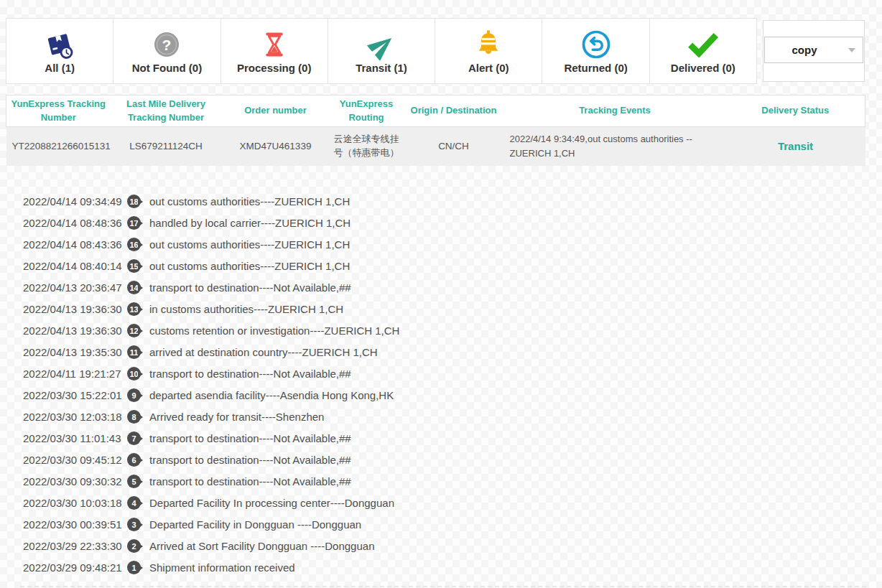  Describe the element at coordinates (452, 396) in the screenshot. I see `tracking-event-row: 2022/03/30 15:22:019departed asendia fac…` at that location.